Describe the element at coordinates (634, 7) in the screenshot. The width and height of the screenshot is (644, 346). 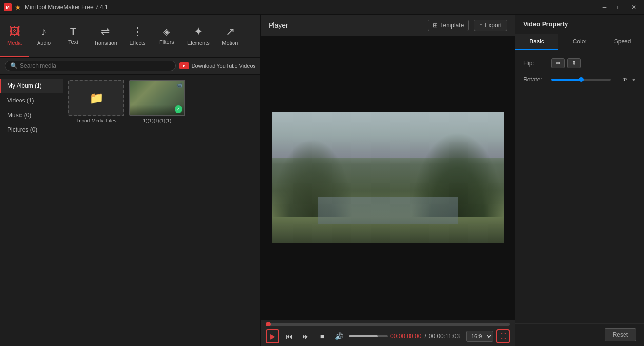
I see `close-button: ✕` at that location.